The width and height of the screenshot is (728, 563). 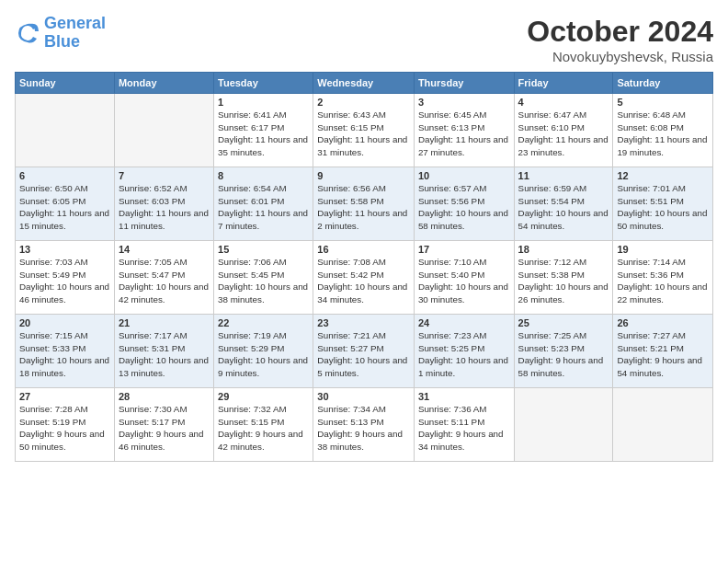 I want to click on day-info: Sunrise: 7:28 AM Sunset: 5:19 PM Dayligh…, so click(x=64, y=429).